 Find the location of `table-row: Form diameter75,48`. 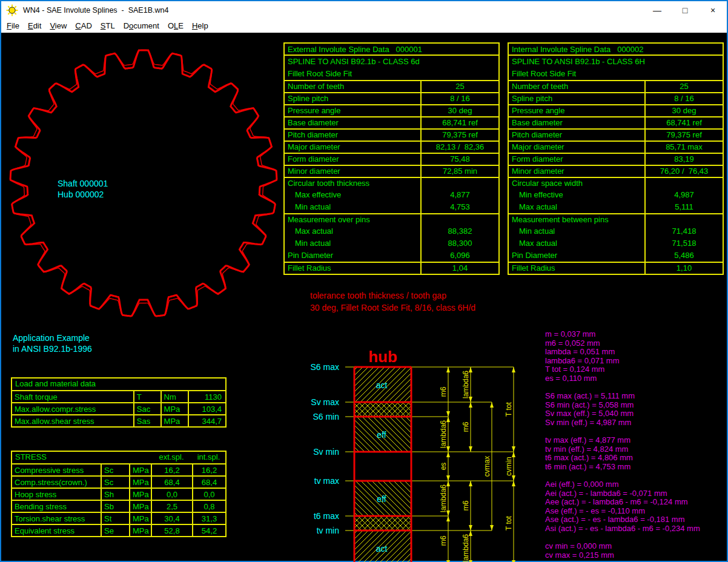

table-row: Form diameter75,48 is located at coordinates (391, 159).